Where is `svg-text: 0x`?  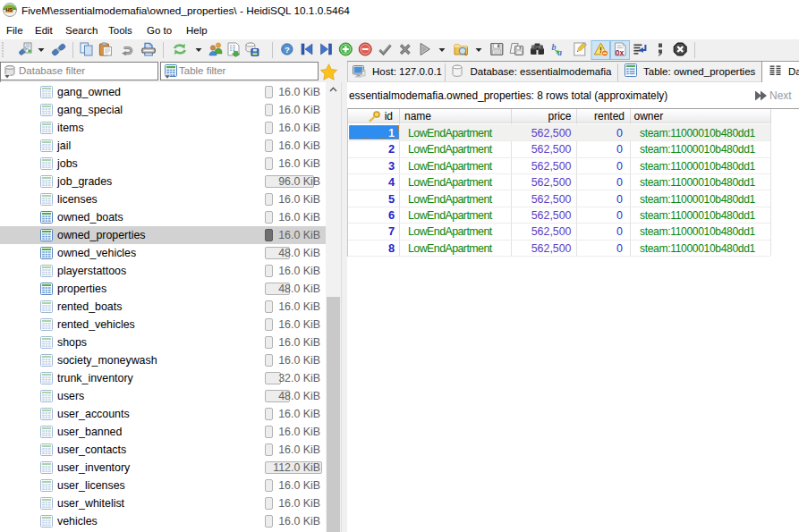
svg-text: 0x is located at coordinates (620, 53).